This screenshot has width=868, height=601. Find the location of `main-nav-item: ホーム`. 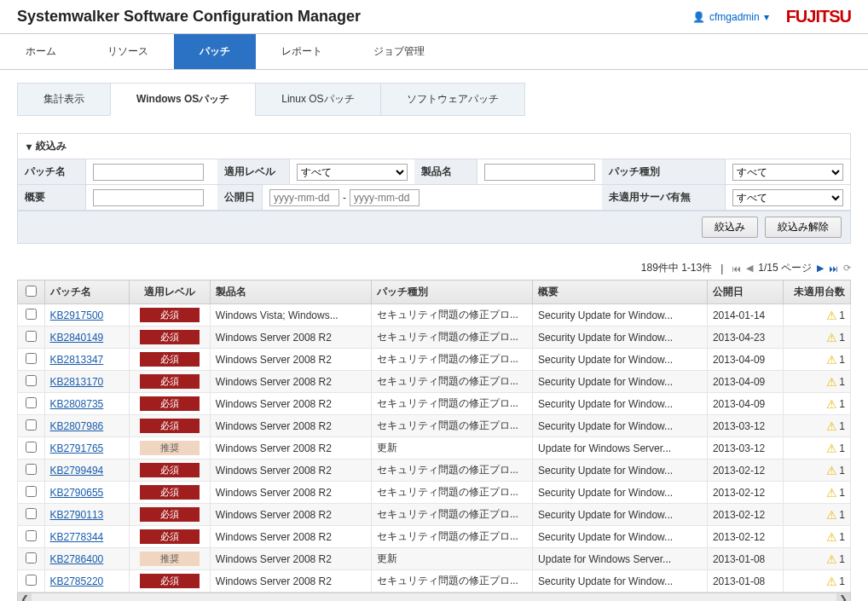

main-nav-item: ホーム is located at coordinates (41, 51).